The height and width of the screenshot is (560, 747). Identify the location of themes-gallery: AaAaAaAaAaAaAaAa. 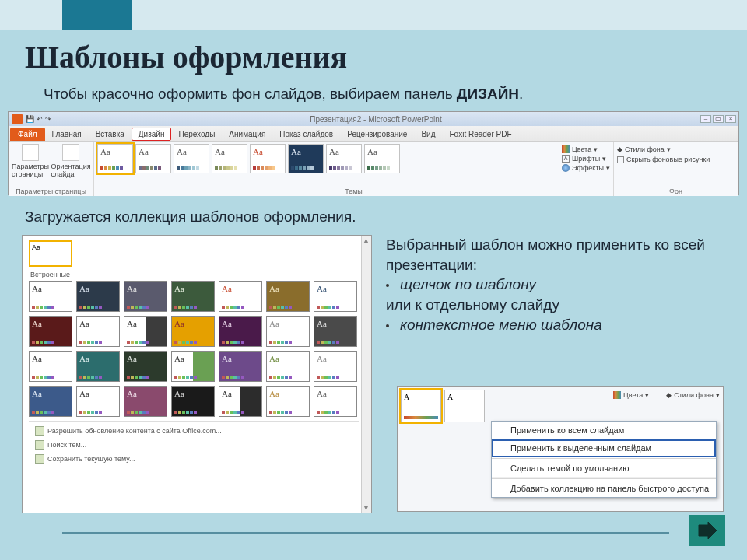
(249, 159).